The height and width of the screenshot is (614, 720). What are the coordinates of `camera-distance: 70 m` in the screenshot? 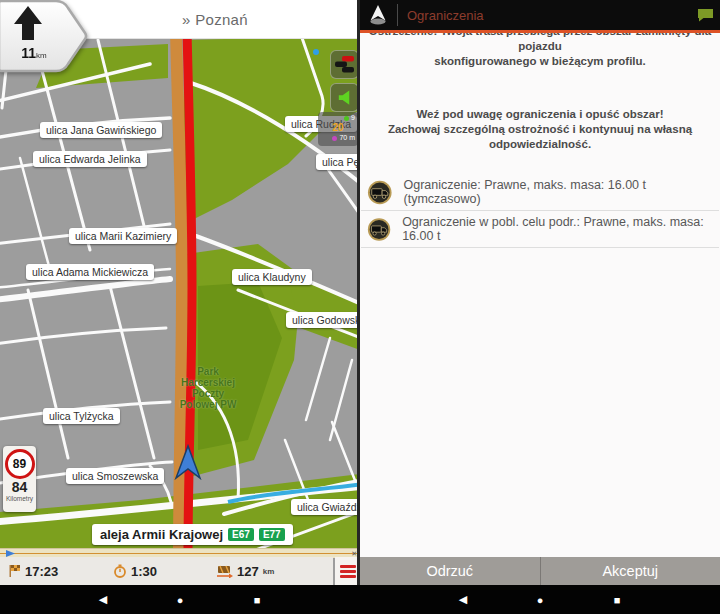 It's located at (347, 138).